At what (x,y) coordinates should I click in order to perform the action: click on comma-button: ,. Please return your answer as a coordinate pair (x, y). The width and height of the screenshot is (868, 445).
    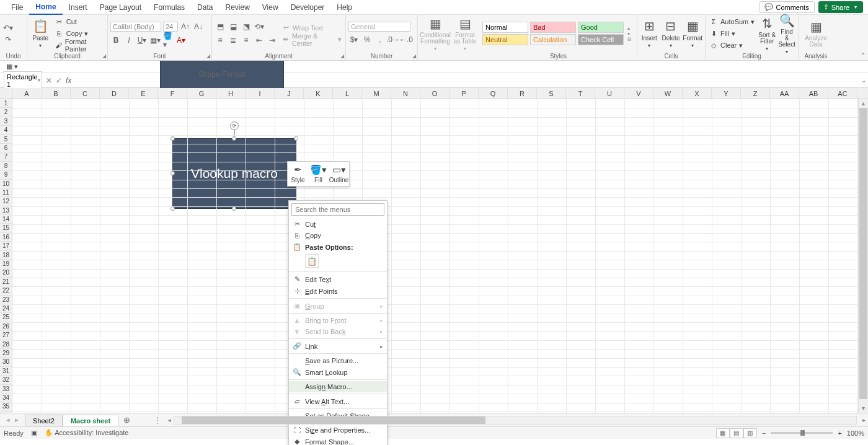
    Looking at the image, I should click on (380, 40).